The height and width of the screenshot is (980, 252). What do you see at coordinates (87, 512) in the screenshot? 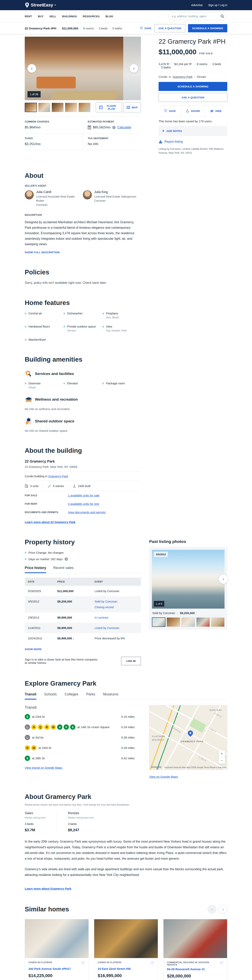
I see `documents-link: View documents and permits` at bounding box center [87, 512].